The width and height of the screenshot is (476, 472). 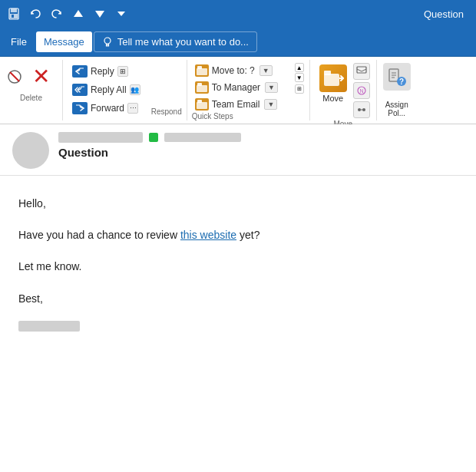 I want to click on quickstep-move-dropdown: ▼, so click(x=266, y=71).